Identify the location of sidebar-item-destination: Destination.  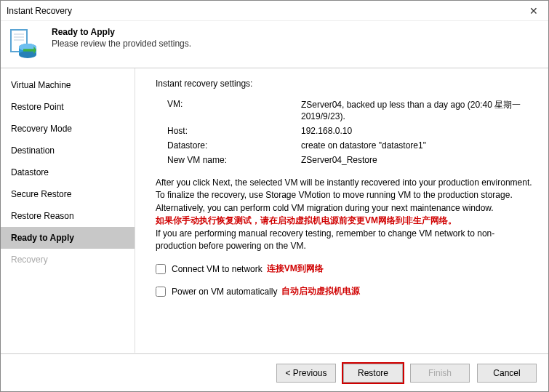
(68, 151).